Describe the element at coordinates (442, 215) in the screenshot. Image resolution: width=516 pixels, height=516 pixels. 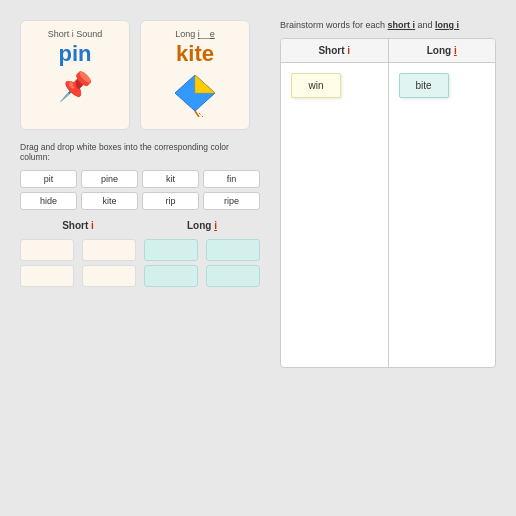
I see `brainstorm-long-body: bite` at that location.